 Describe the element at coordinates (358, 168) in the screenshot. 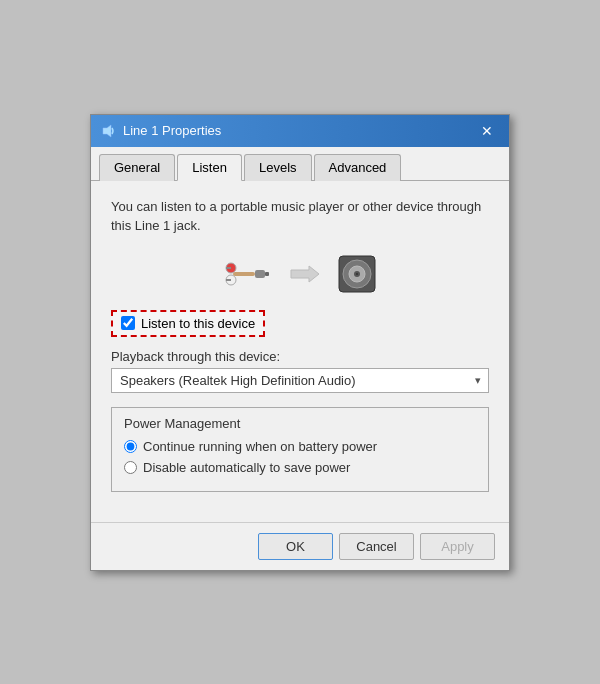

I see `tab-advanced: Advanced` at that location.